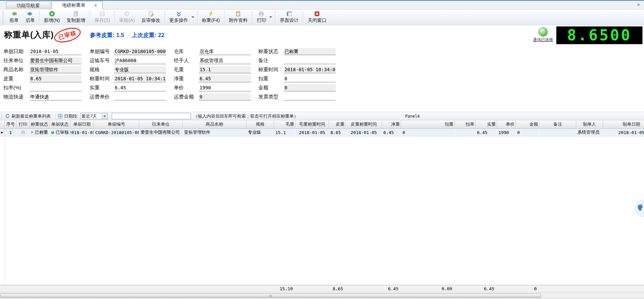 This screenshot has width=644, height=299. I want to click on field-truck-no: 沪A86008, so click(140, 60).